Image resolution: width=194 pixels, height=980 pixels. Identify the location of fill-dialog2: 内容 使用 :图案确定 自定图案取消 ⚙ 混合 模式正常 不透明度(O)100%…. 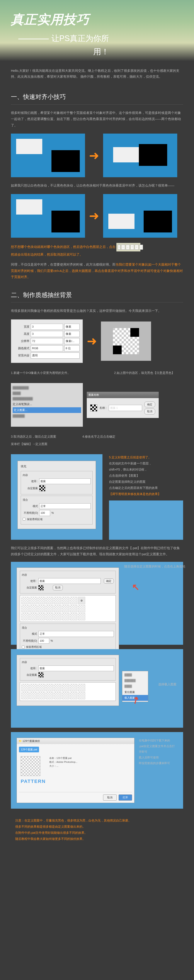
(68, 612).